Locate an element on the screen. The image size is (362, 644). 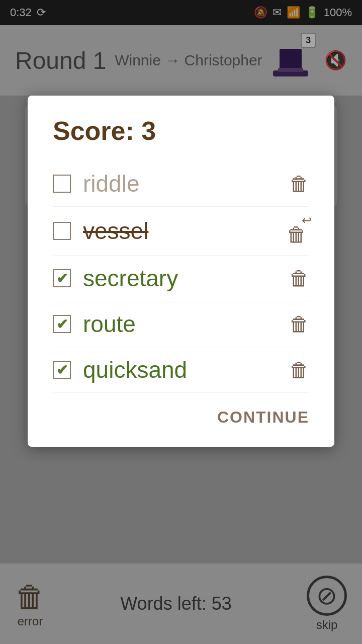
word-item-secretary: ✔ secretary 🗑 is located at coordinates (181, 279).